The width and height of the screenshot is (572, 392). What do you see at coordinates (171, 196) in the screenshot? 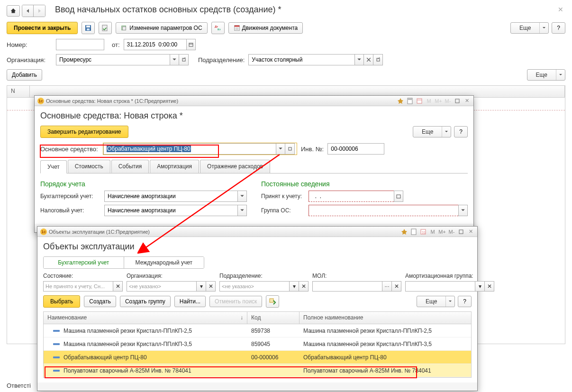
I see `buh-input` at bounding box center [171, 196].